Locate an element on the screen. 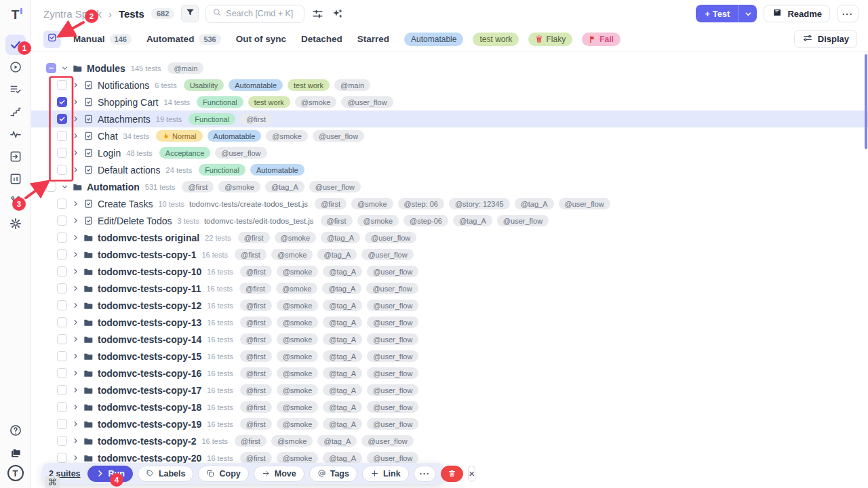  tag-pill: @step-06 is located at coordinates (426, 221).